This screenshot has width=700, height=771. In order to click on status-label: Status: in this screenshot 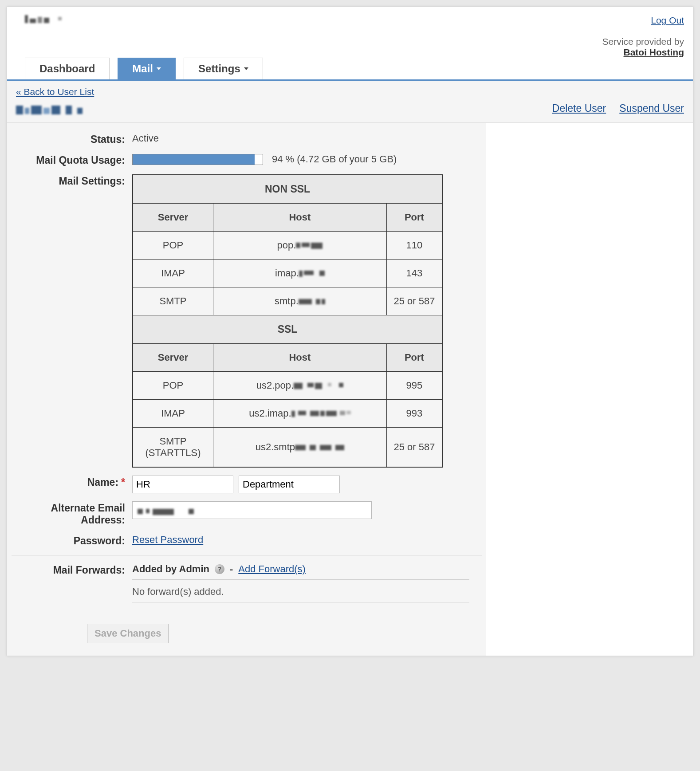, I will do `click(72, 139)`.